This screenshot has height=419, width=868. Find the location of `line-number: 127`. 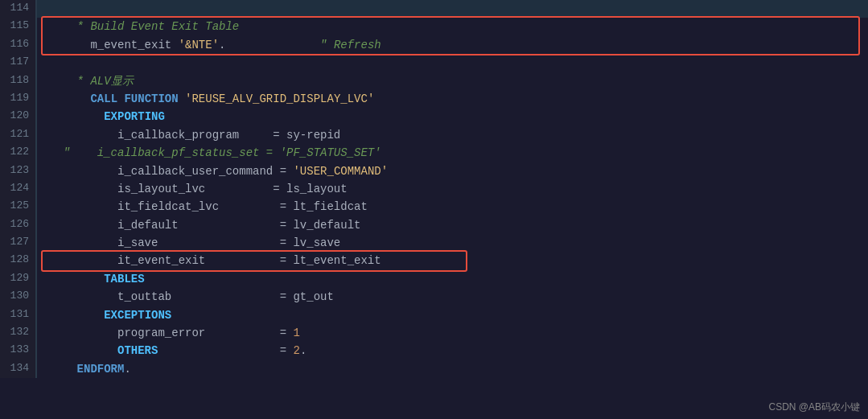

line-number: 127 is located at coordinates (18, 243).